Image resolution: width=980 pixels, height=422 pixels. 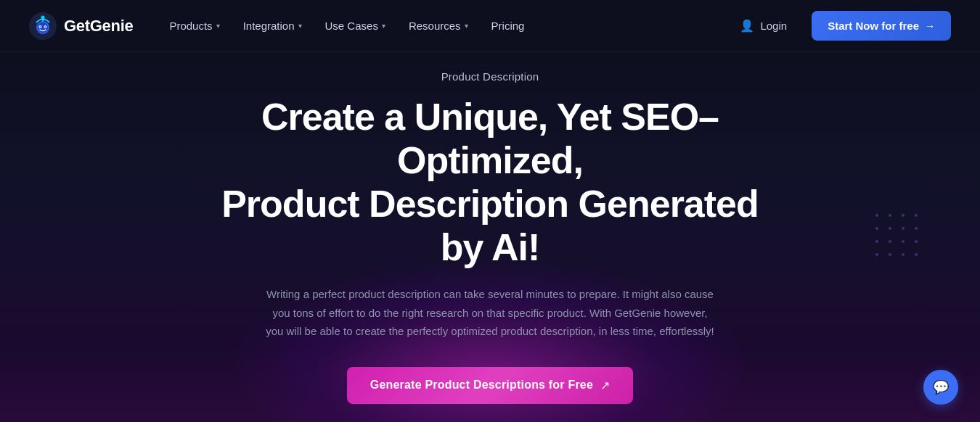 What do you see at coordinates (605, 386) in the screenshot?
I see `arrow-icon: ↗` at bounding box center [605, 386].